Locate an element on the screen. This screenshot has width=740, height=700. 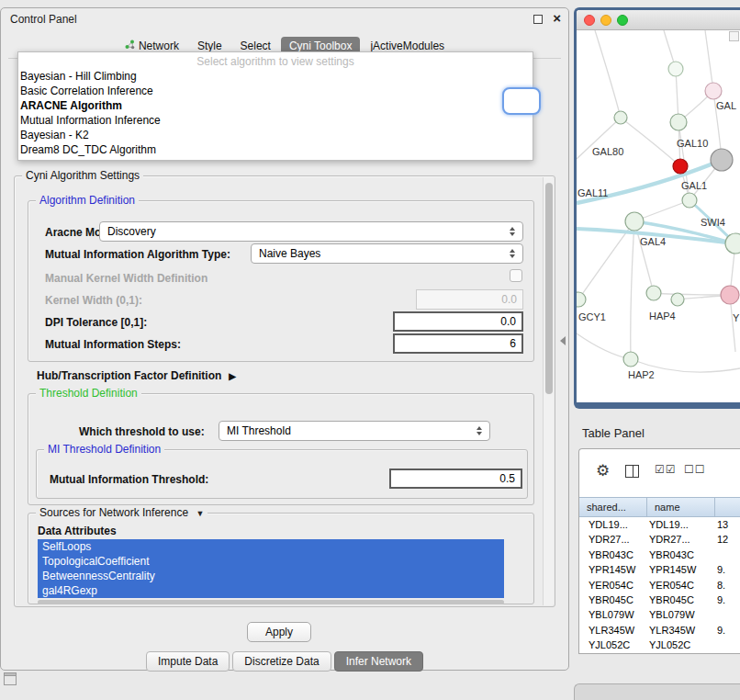
table-row: YPR145W YPR145W 9. is located at coordinates (659, 570).